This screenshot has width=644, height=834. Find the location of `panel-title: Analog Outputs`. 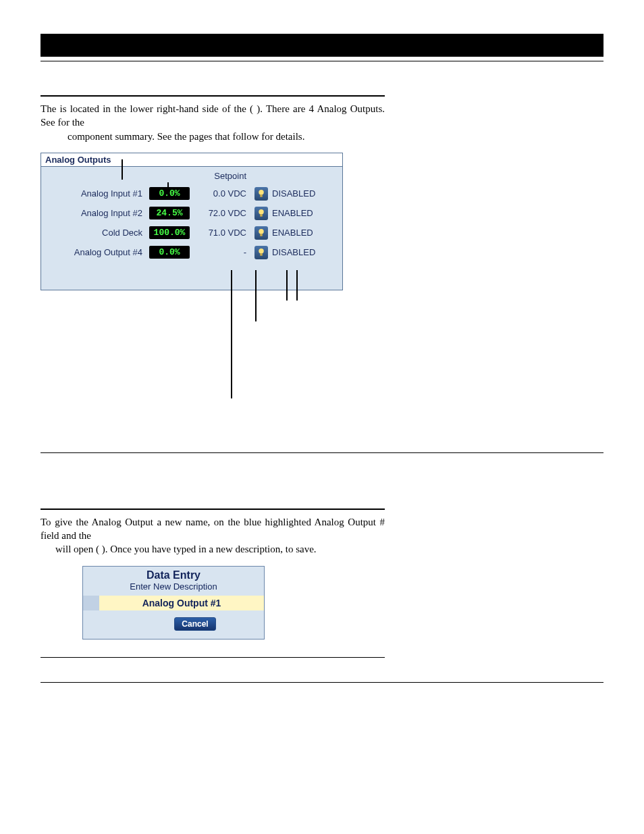

panel-title: Analog Outputs is located at coordinates (192, 160).